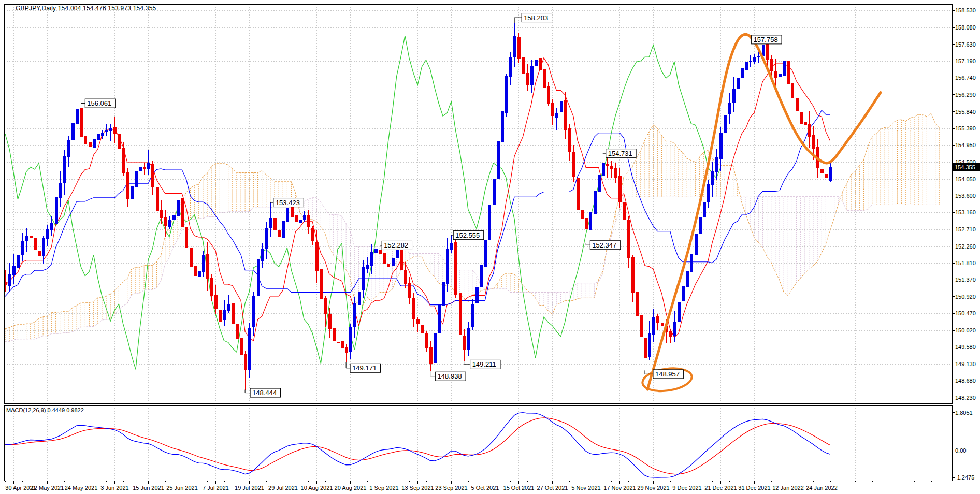 This screenshot has height=494, width=980. I want to click on y-tick-label: 156.740, so click(965, 78).